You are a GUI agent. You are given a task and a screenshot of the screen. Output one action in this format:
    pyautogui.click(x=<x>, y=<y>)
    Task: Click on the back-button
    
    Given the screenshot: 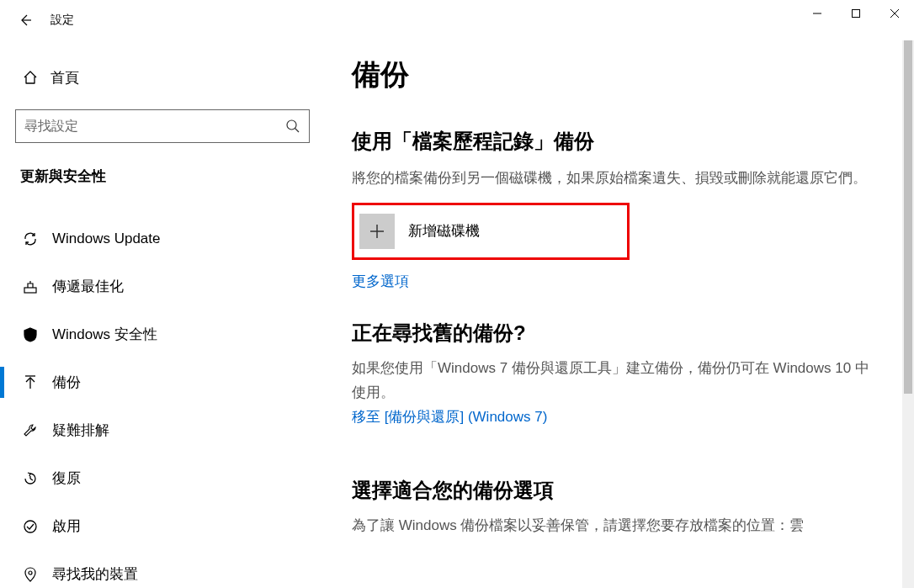 What is the action you would take?
    pyautogui.click(x=25, y=20)
    